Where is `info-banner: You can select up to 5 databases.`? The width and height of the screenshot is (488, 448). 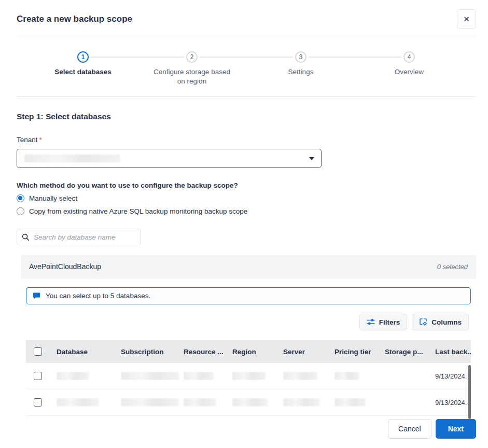 info-banner: You can select up to 5 databases. is located at coordinates (248, 296).